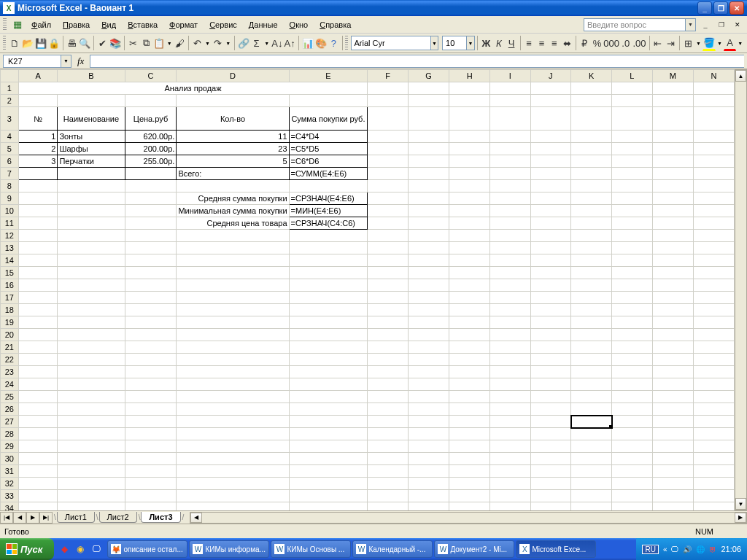  What do you see at coordinates (257, 43) in the screenshot?
I see `autosum-icon: Σ` at bounding box center [257, 43].